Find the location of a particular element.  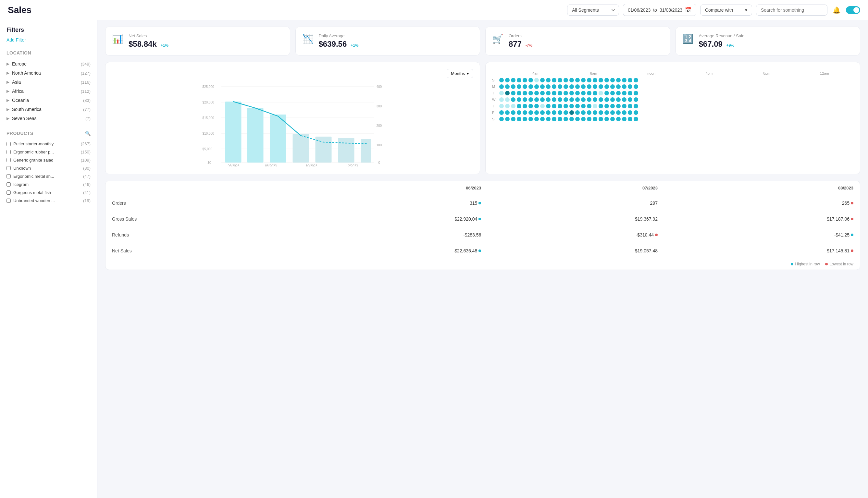

add-filter-button: Add Filter is located at coordinates (16, 40).